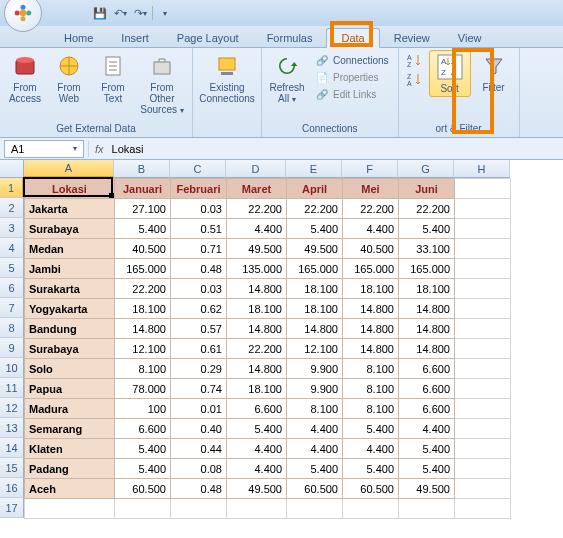 The image size is (563, 538). What do you see at coordinates (314, 169) in the screenshot?
I see `col-header-E: E` at bounding box center [314, 169].